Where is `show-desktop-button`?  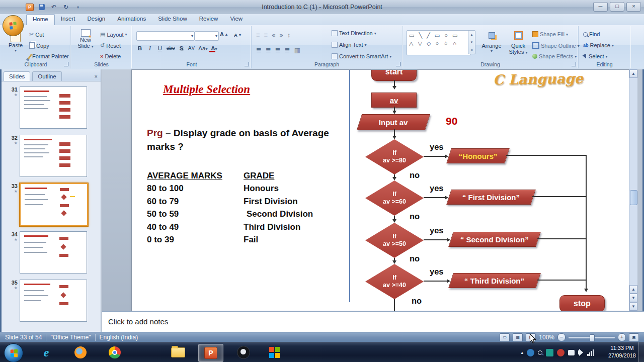 show-desktop-button is located at coordinates (641, 352).